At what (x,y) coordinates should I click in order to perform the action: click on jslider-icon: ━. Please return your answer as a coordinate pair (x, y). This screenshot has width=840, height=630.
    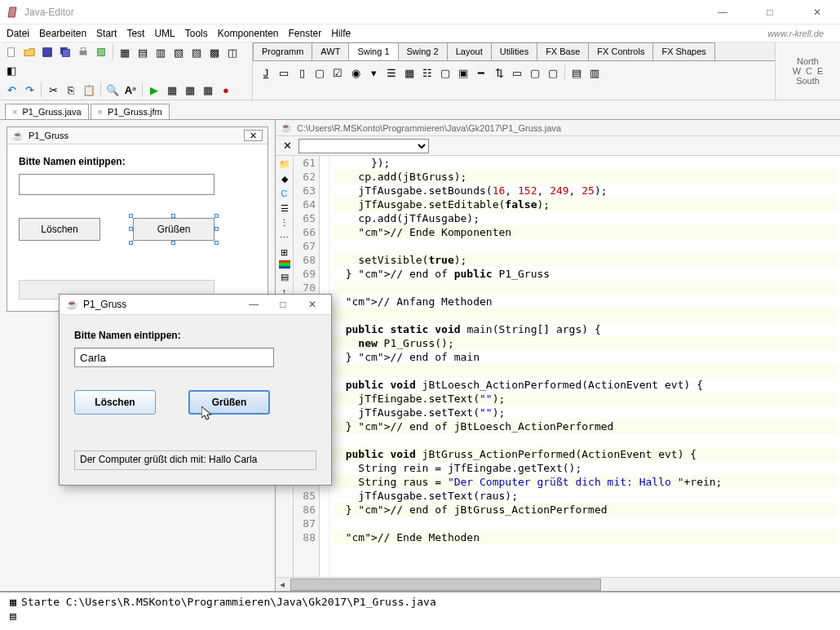
    Looking at the image, I should click on (481, 73).